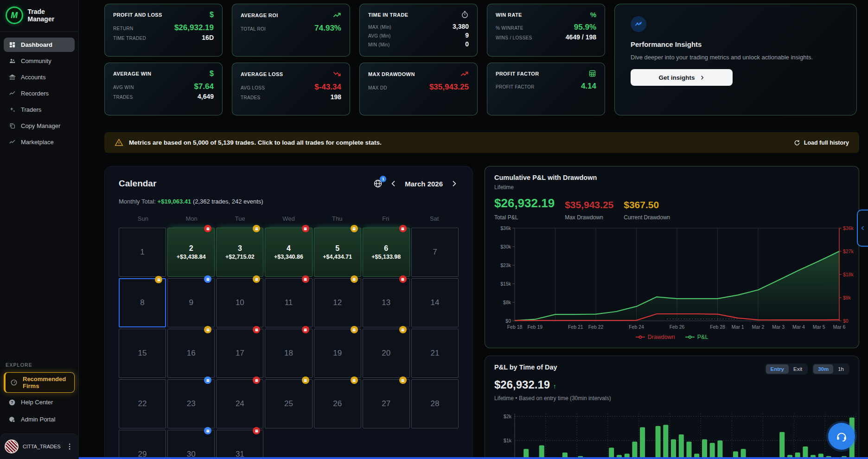  I want to click on collapse-panel-tab, so click(862, 228).